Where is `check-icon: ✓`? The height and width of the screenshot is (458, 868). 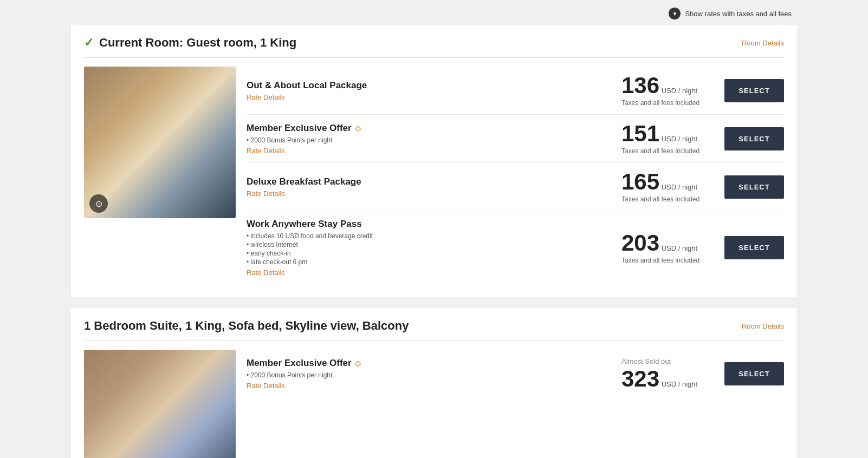 check-icon: ✓ is located at coordinates (89, 43).